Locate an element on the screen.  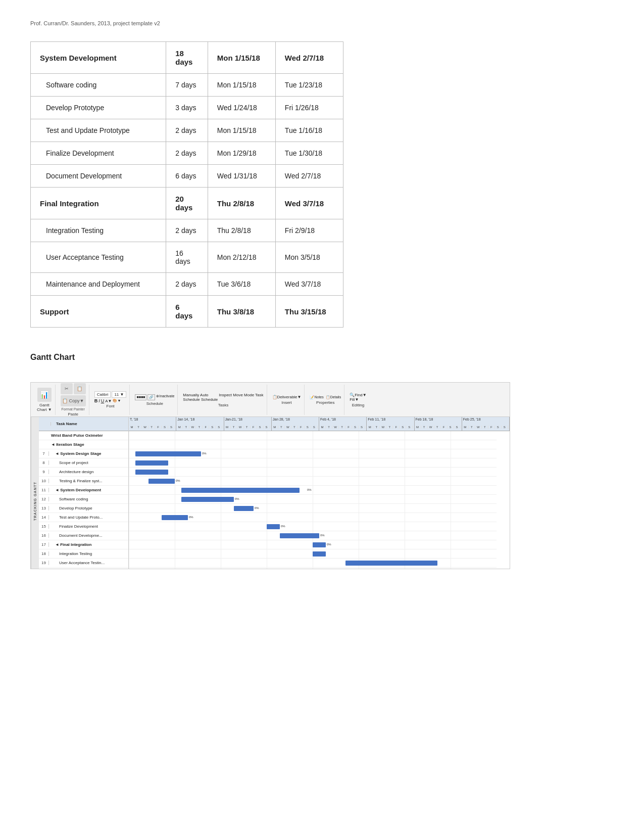
gantt-row: 19User Acceptance Testin... is located at coordinates (84, 563).